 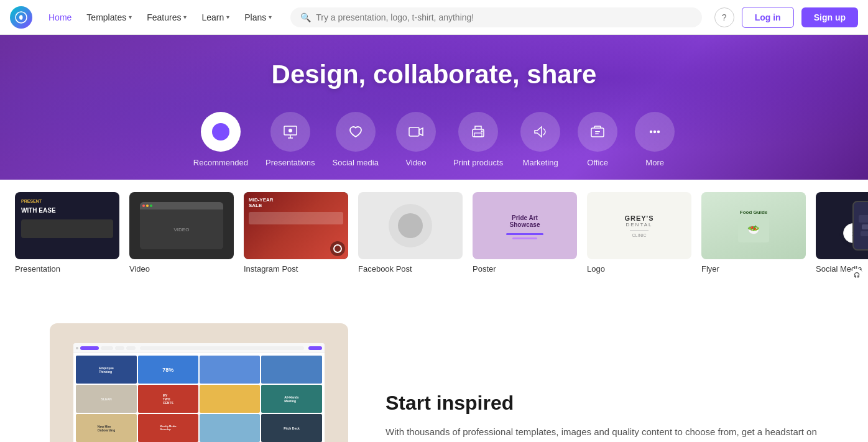 I want to click on nav-home: Home, so click(x=60, y=17).